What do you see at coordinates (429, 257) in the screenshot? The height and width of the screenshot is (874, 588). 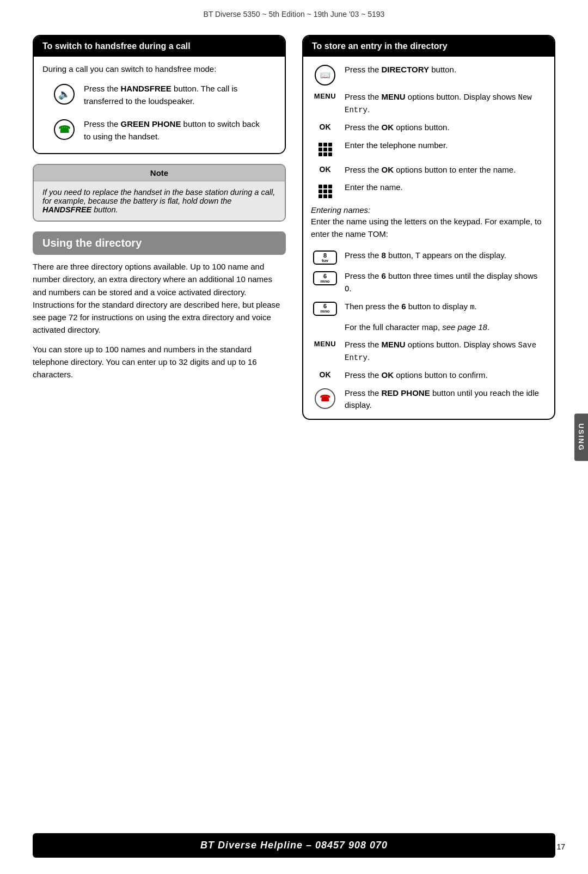 I see `step-8-tuv: 8tuv Press the 8 button, T appears on th…` at bounding box center [429, 257].